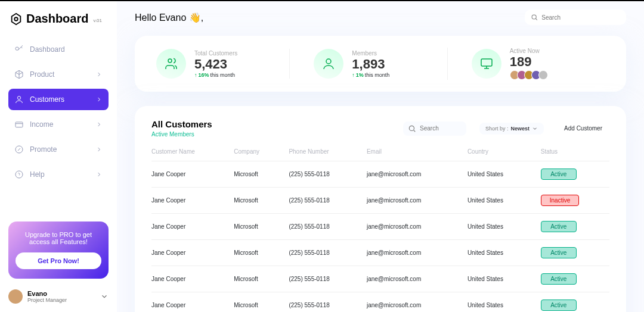 This screenshot has width=644, height=312. I want to click on key-icon, so click(19, 49).